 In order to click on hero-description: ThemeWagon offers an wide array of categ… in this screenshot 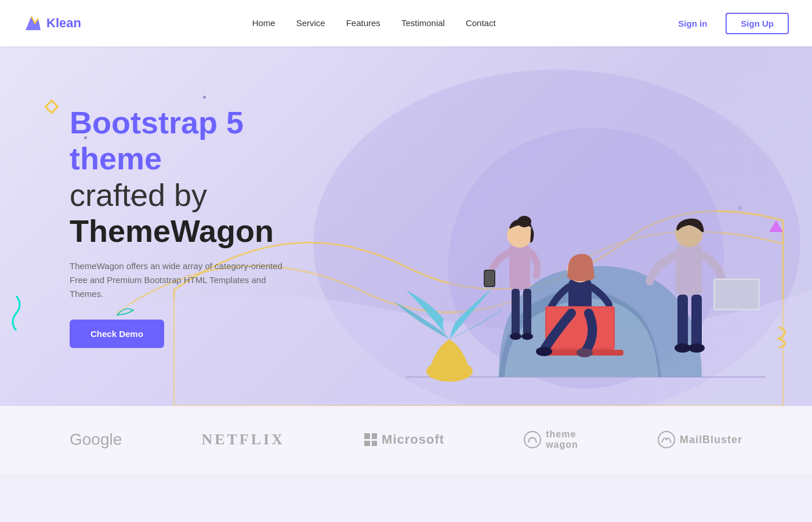, I will do `click(186, 280)`.